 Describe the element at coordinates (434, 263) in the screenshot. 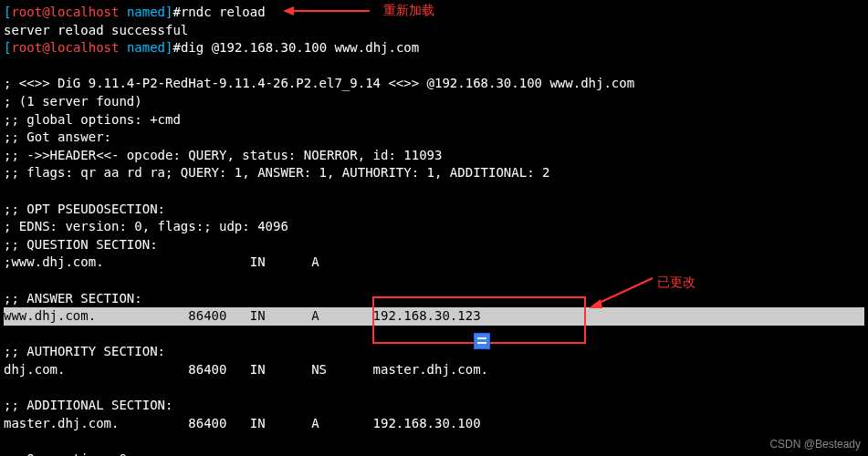

I see `question-record: ;www.dhj.com. IN A` at that location.